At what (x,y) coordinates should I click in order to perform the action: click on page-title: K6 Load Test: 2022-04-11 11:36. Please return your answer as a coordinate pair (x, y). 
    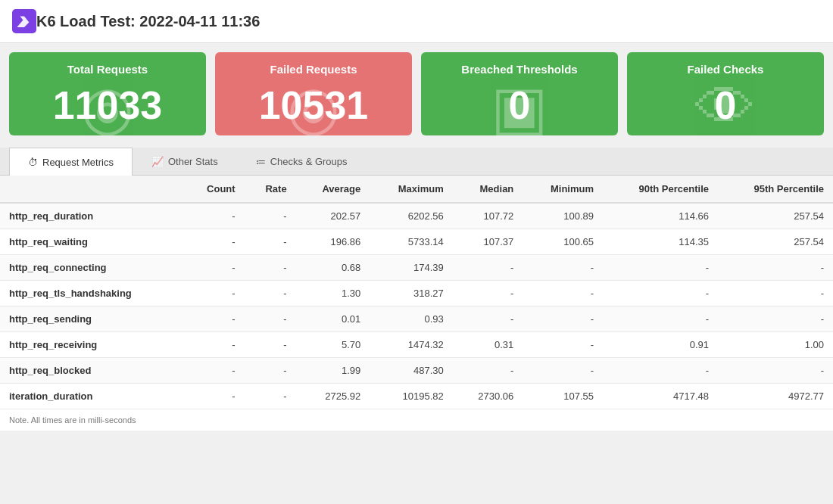
    Looking at the image, I should click on (148, 21).